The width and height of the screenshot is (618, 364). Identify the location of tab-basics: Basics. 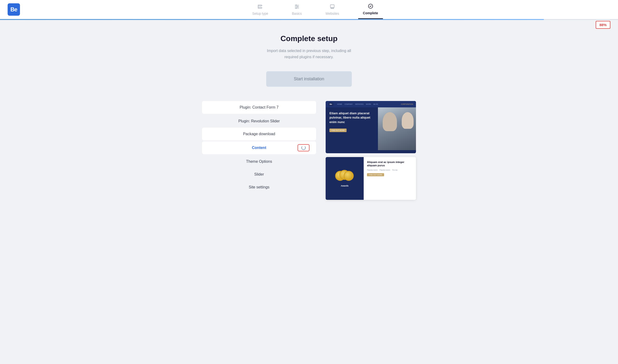
(297, 9).